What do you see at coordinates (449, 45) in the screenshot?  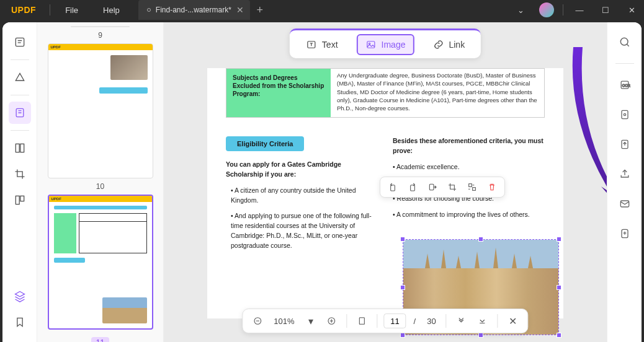 I see `link-tool-button: Link` at bounding box center [449, 45].